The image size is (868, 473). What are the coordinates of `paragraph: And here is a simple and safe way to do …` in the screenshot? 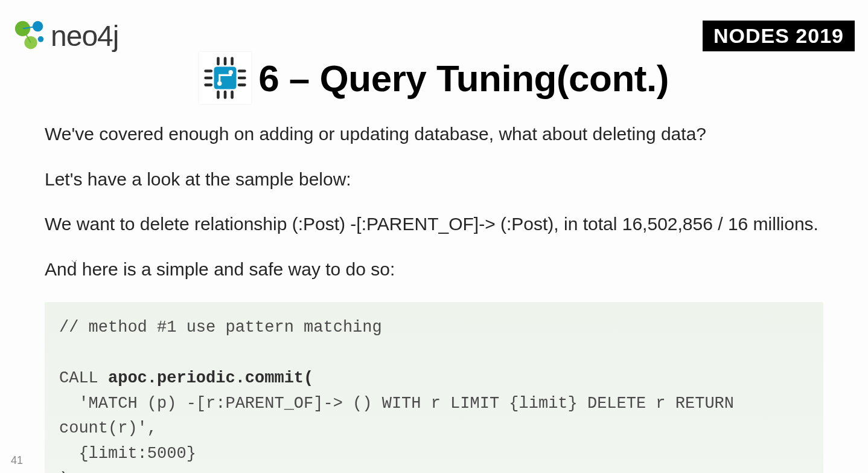 It's located at (434, 269).